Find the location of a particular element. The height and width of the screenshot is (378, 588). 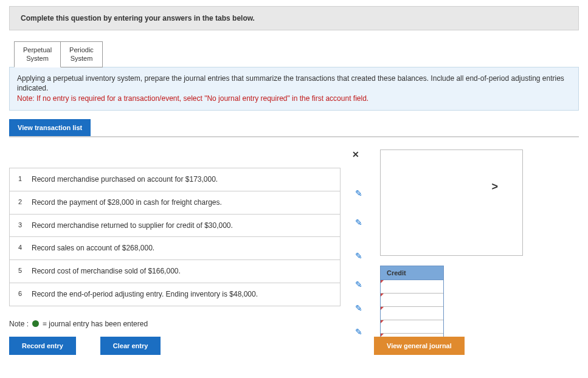

tab-periodic-label: PeriodicSystem is located at coordinates (81, 54).